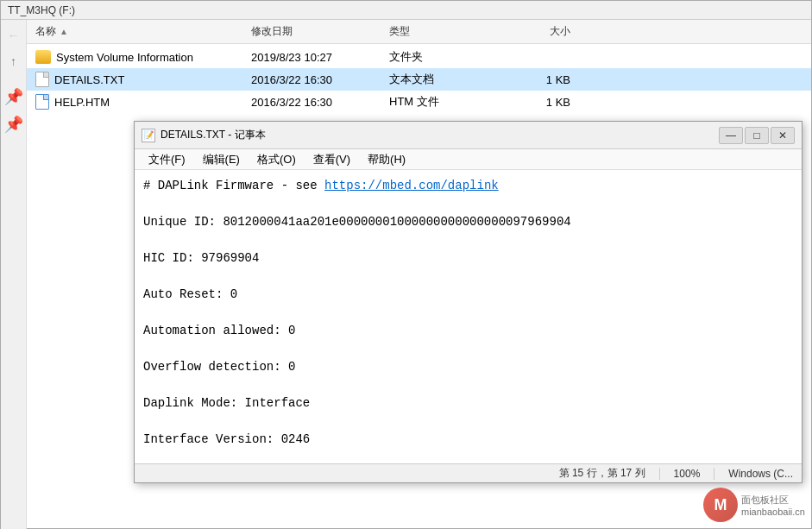 The height and width of the screenshot is (529, 812). What do you see at coordinates (167, 160) in the screenshot?
I see `menu-file: 文件(F)` at bounding box center [167, 160].